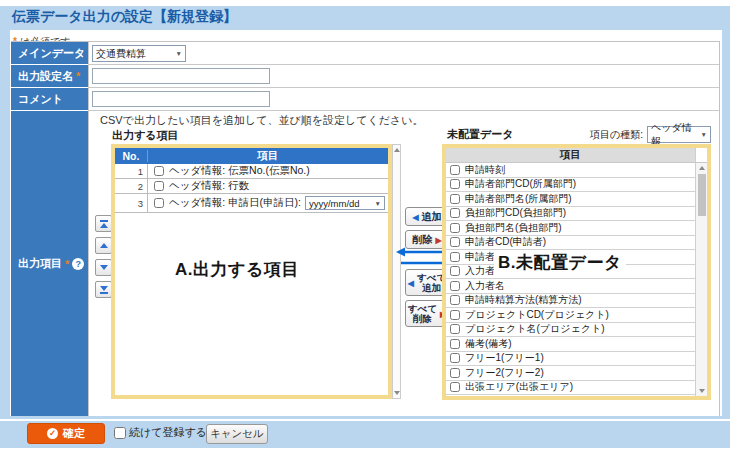 This screenshot has width=730, height=455. Describe the element at coordinates (104, 268) in the screenshot. I see `move-down-button` at that location.